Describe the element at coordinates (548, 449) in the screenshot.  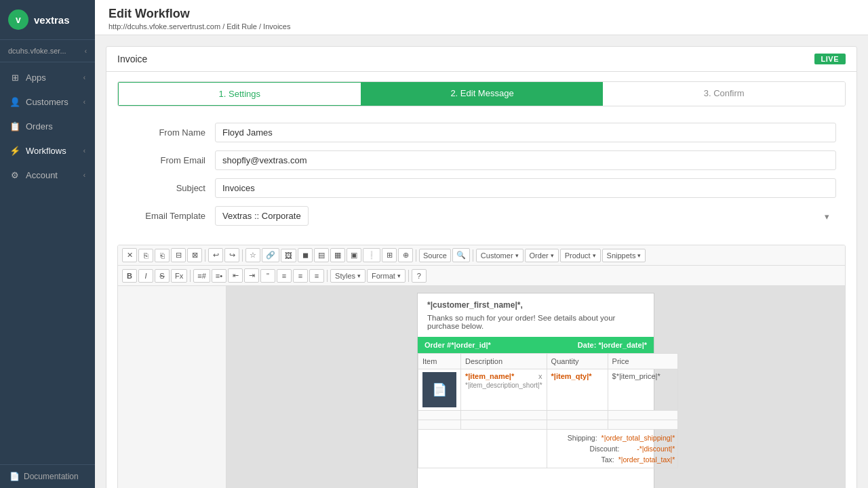
I see `totals-row: Shipping: *|order_total_shipping|* Disco…` at that location.